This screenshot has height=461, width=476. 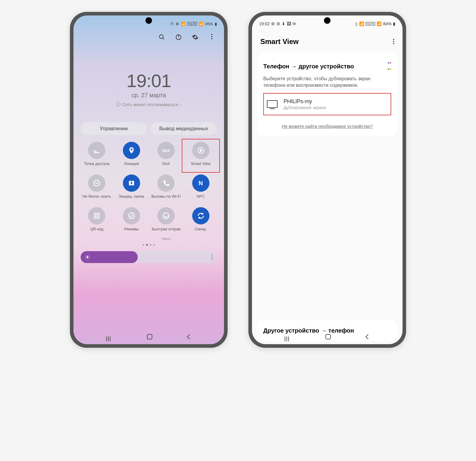 I want to click on tile-label: QR-код, so click(x=97, y=232).